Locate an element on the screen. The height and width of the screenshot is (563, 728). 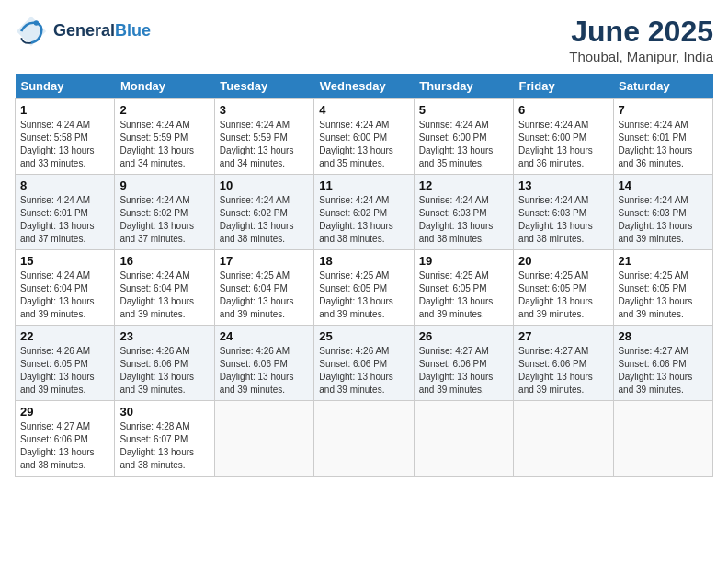
calendar-title: June 2025 is located at coordinates (642, 31).